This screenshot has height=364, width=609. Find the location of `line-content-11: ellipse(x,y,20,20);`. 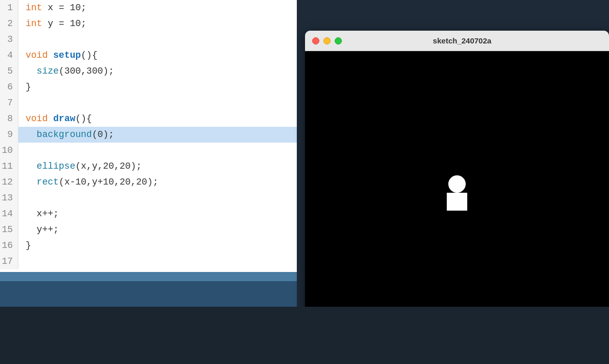

line-content-11: ellipse(x,y,20,20); is located at coordinates (80, 167).